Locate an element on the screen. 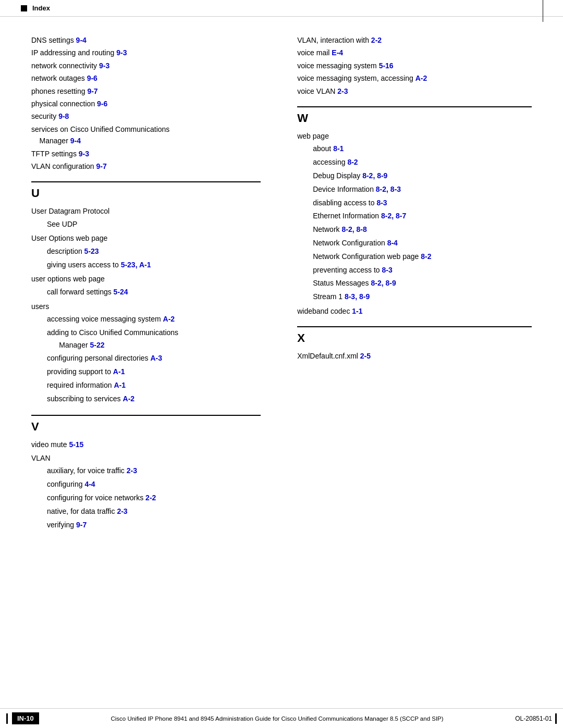 The width and height of the screenshot is (563, 728). list-item: adding to Cisco Unified Communications M… is located at coordinates (146, 339).